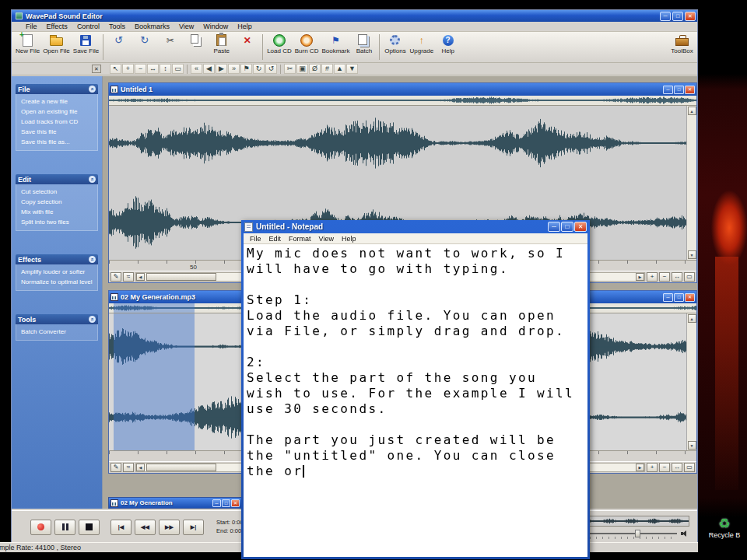 The image size is (747, 560). What do you see at coordinates (279, 44) in the screenshot?
I see `load-cd-button: Load CD` at bounding box center [279, 44].